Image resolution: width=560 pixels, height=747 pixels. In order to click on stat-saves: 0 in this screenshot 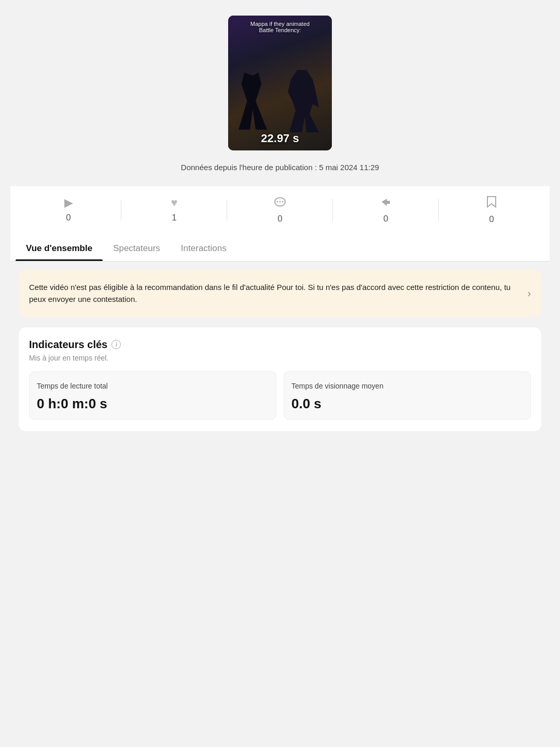, I will do `click(492, 210)`.